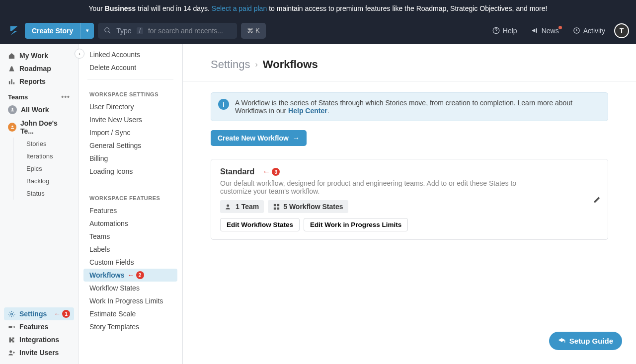 The width and height of the screenshot is (636, 364). Describe the element at coordinates (80, 54) in the screenshot. I see `collapse-sidebar-button: ‹` at that location.